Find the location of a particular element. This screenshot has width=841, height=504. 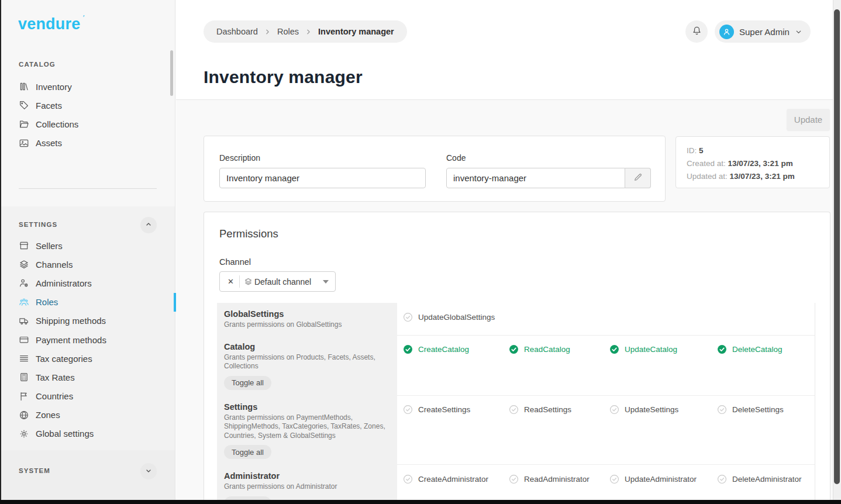

page-scrollbar-thumb is located at coordinates (837, 247).